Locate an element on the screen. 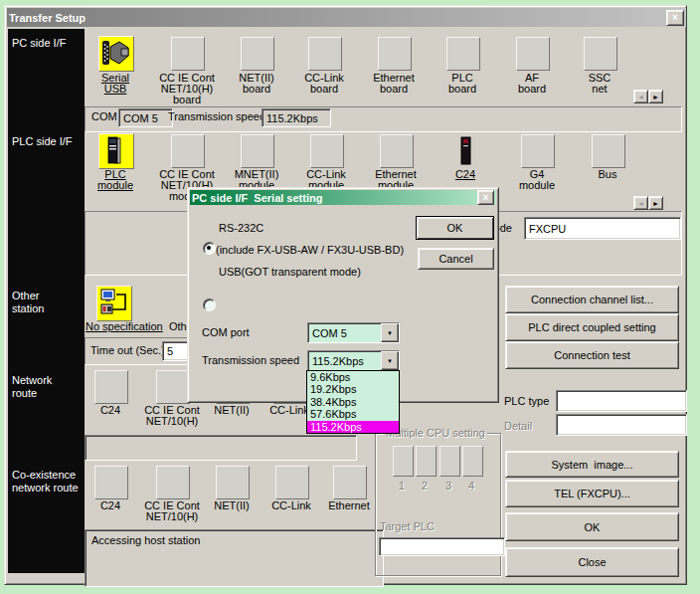  sidebar: PC side I/F PLC side I/F Other station N… is located at coordinates (46, 300).